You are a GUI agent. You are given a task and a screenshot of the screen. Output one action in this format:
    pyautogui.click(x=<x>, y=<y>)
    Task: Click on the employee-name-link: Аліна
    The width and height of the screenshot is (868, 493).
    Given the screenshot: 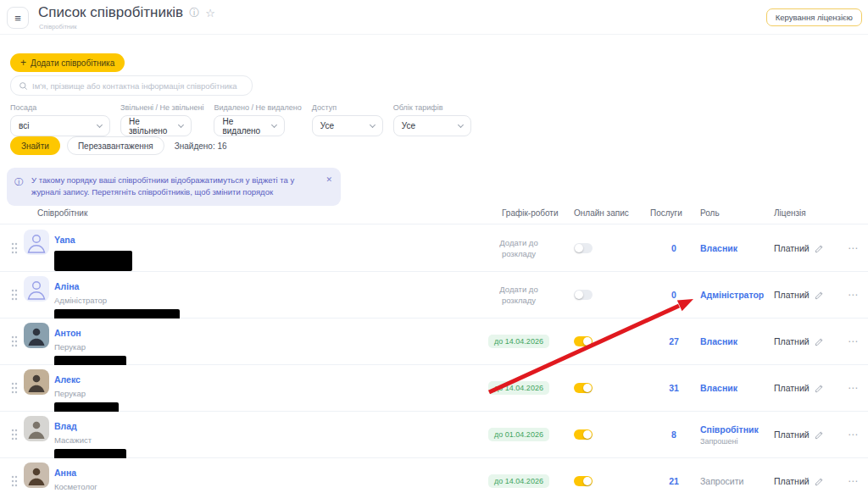 What is the action you would take?
    pyautogui.click(x=66, y=286)
    